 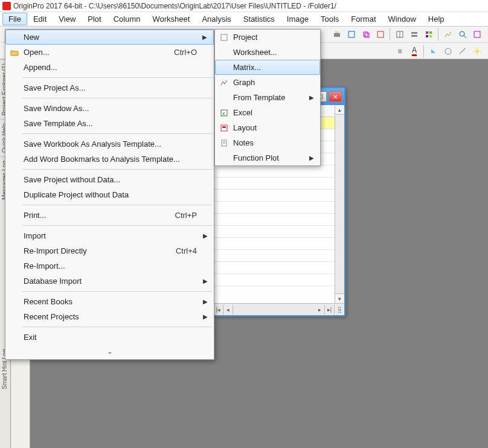 I want to click on menu-save-project-as: Save Project As..., so click(x=110, y=88).